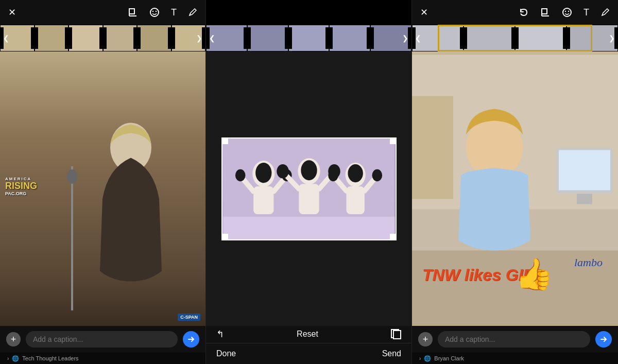 This screenshot has width=618, height=364. I want to click on right-close-button: ✕, so click(424, 12).